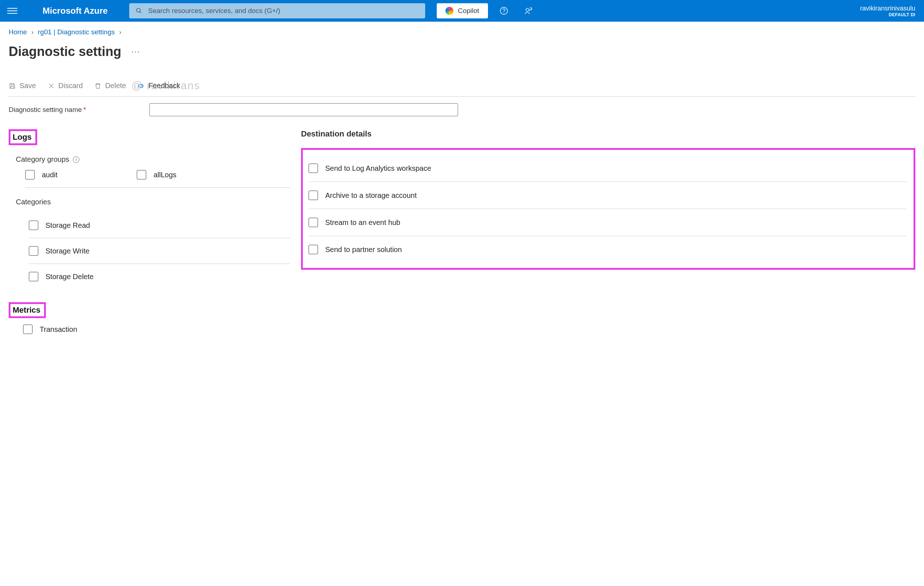  What do you see at coordinates (98, 86) in the screenshot?
I see `delete-icon` at bounding box center [98, 86].